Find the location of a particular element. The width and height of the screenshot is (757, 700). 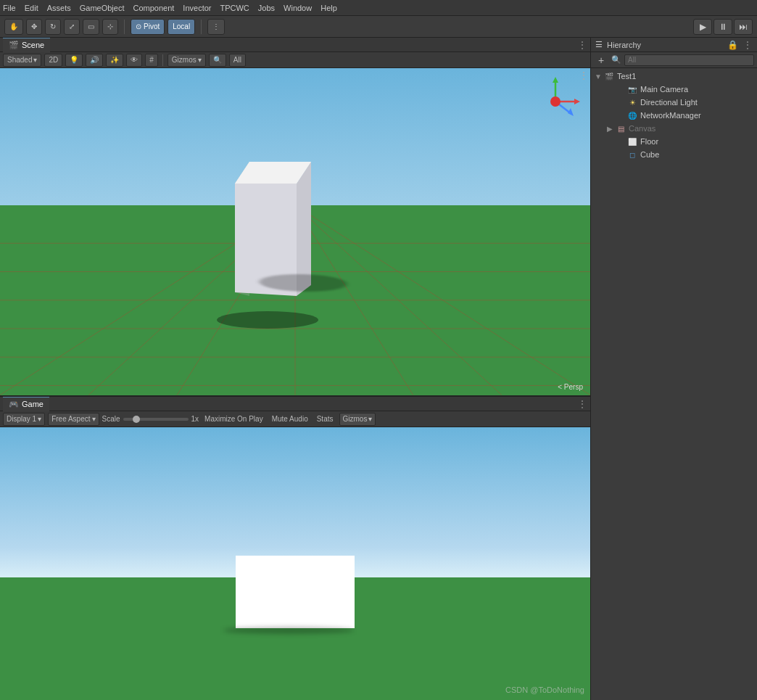

persp-label: < Persp is located at coordinates (570, 387).